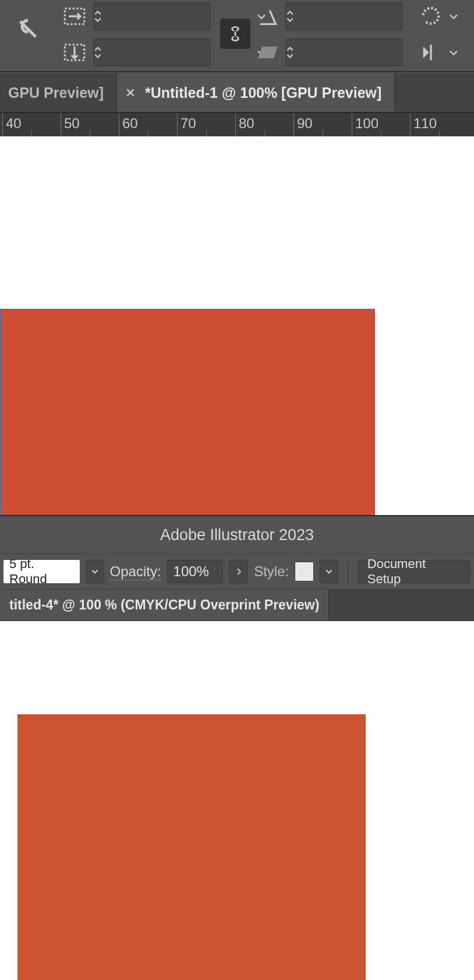 Image resolution: width=474 pixels, height=980 pixels. I want to click on shear-dropdown, so click(454, 16).